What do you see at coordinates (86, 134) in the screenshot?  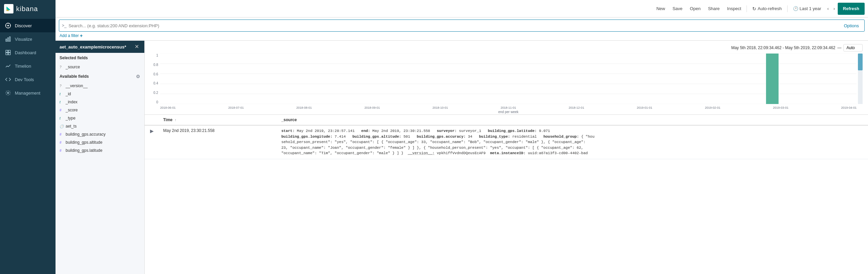 I see `field-name-gps-accuracy: building_gps.accuracy` at bounding box center [86, 134].